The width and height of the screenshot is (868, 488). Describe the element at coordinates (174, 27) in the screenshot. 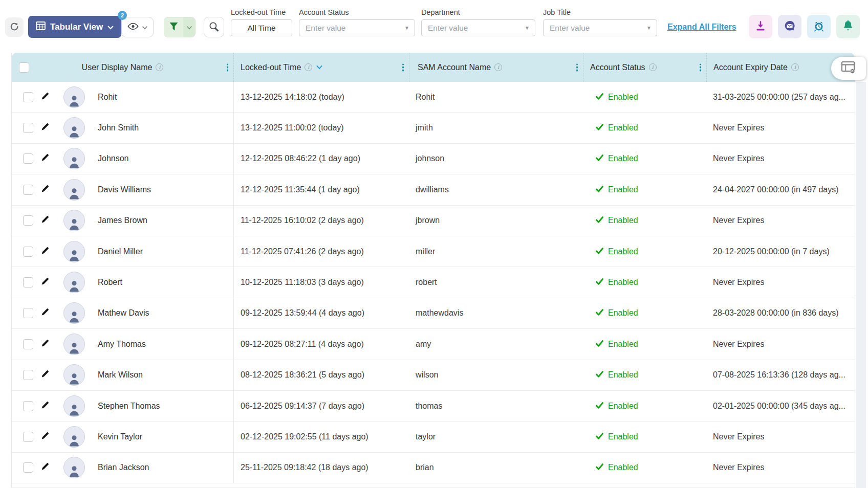

I see `filter-button` at that location.